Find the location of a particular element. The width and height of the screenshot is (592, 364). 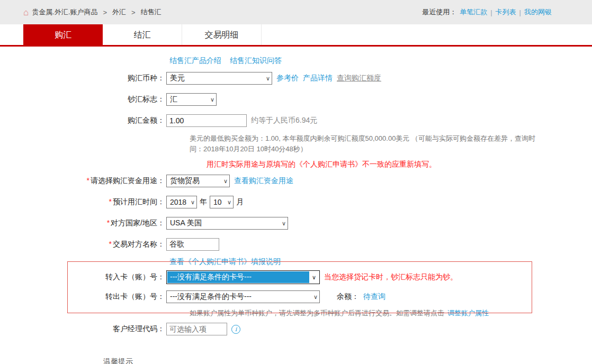

recent-link-my-ebank: 我的网银 is located at coordinates (538, 12).